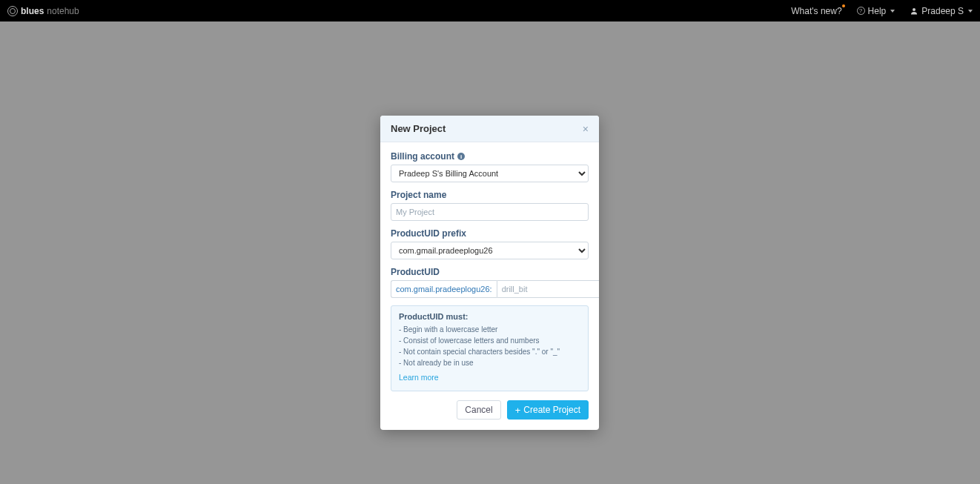 The image size is (980, 484). Describe the element at coordinates (943, 11) in the screenshot. I see `user-label: Pradeep S` at that location.